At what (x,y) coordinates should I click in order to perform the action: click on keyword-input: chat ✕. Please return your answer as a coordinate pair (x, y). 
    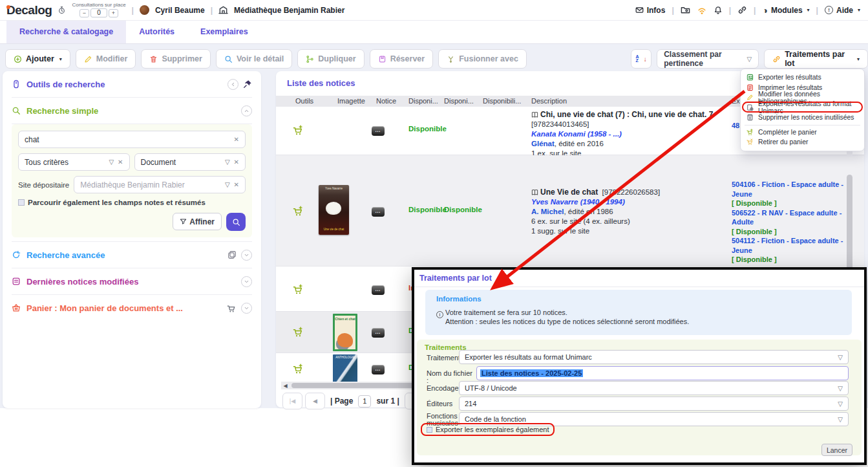
    Looking at the image, I should click on (132, 140).